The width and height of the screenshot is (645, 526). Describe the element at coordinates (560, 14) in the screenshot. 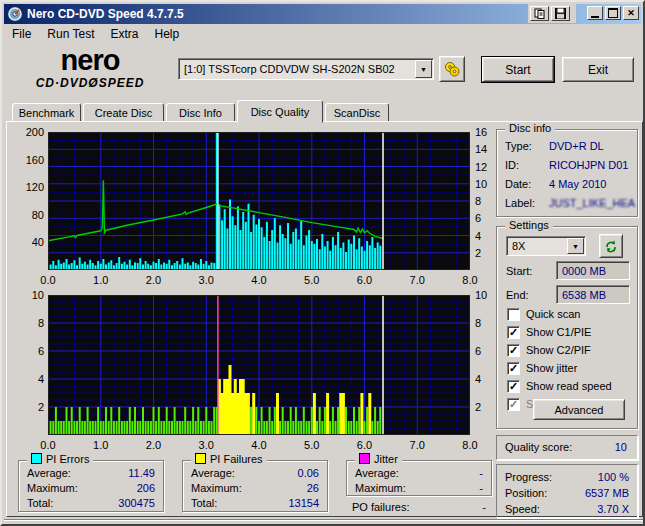

I see `save-button` at that location.